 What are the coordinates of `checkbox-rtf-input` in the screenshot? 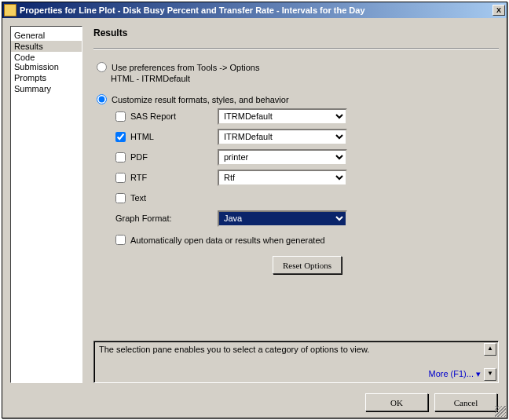 It's located at (121, 177).